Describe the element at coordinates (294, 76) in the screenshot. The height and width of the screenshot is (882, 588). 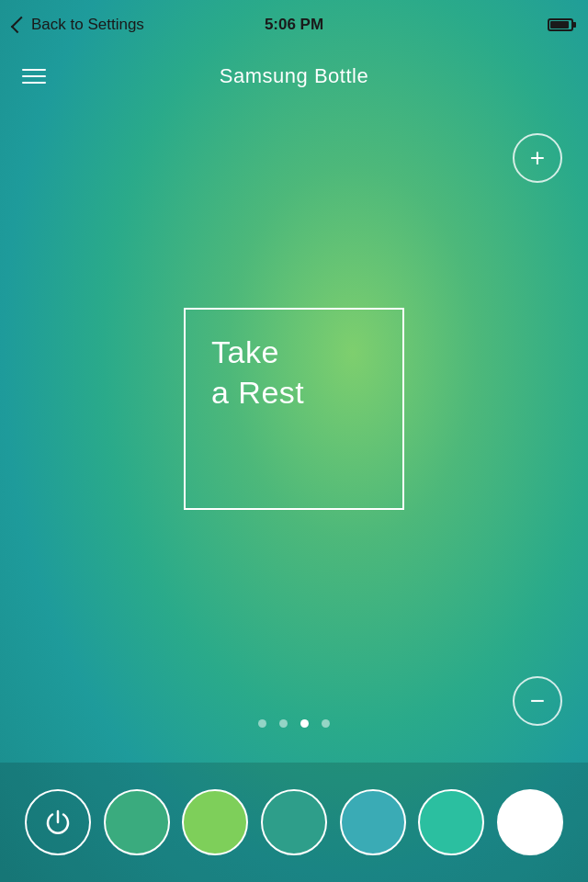
I see `page-title: Samsung Bottle` at that location.